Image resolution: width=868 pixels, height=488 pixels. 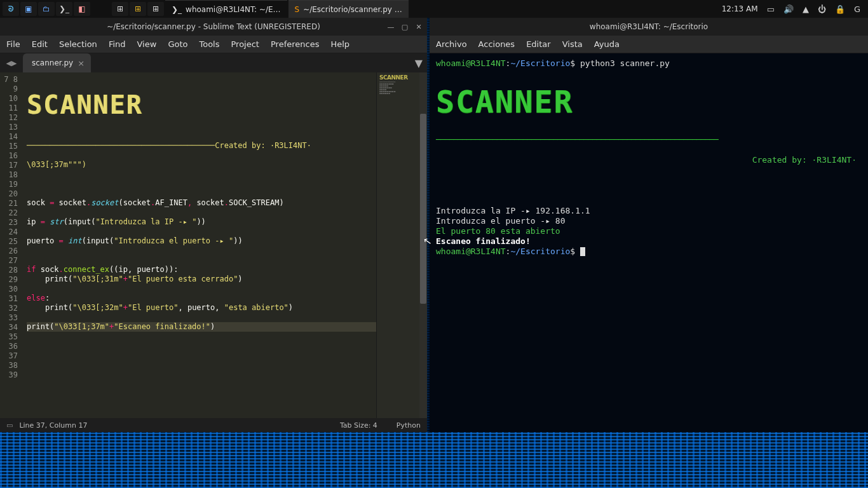 I want to click on taskbar-sublime: S ~/Escritorio/scanner.py …, so click(x=348, y=9).